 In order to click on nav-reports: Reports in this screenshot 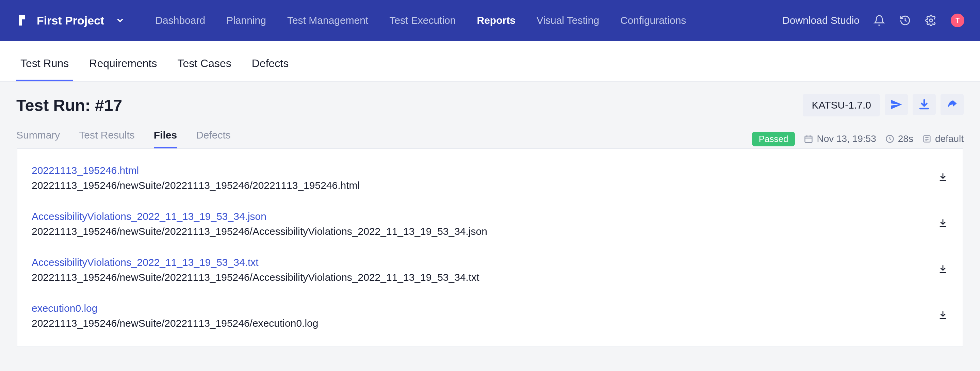, I will do `click(496, 21)`.